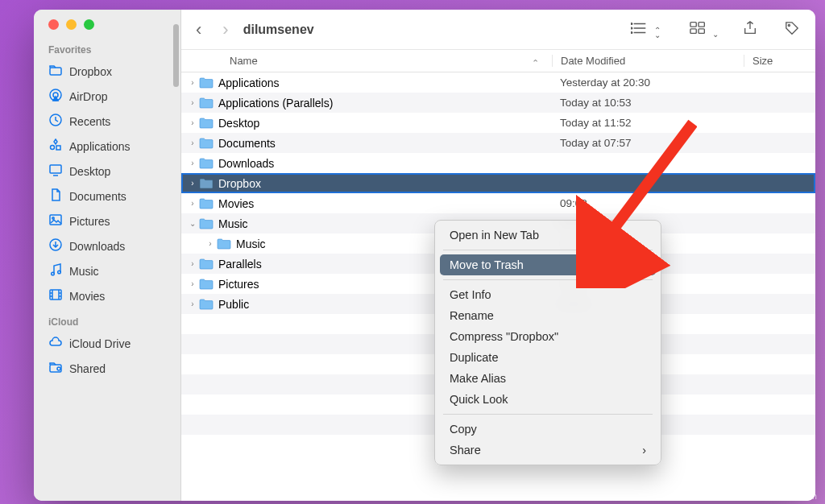 Image resolution: width=825 pixels, height=504 pixels. I want to click on group-button: ⌄, so click(703, 30).